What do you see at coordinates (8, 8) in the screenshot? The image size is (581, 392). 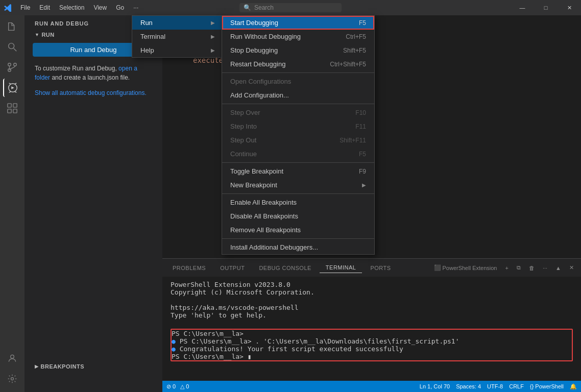 I see `app-icon` at bounding box center [8, 8].